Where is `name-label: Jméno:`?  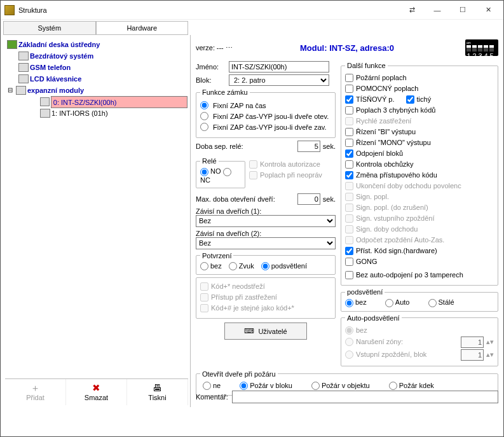
name-label: Jméno: is located at coordinates (212, 67).